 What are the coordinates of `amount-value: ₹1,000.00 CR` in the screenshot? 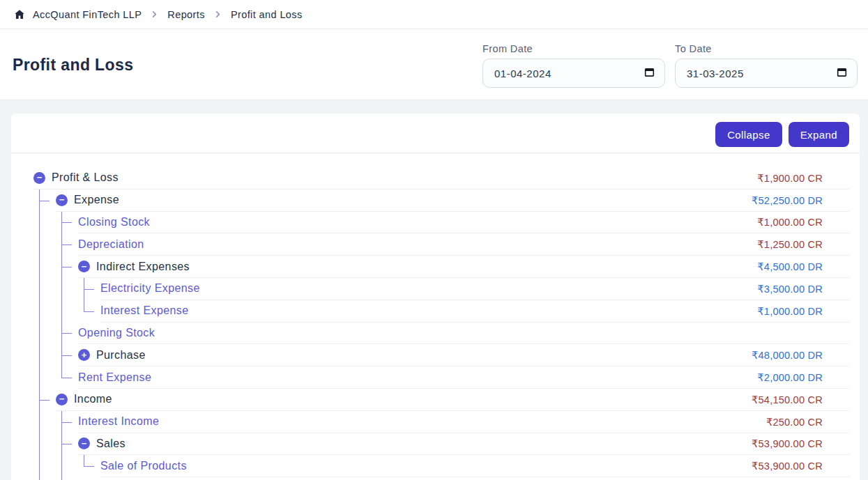 It's located at (803, 222).